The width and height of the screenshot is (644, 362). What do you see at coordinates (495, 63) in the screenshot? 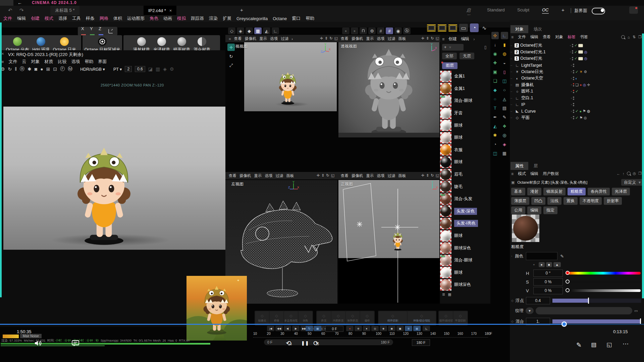
I see `tool-icon-toolcolA-3: ✚` at bounding box center [495, 63].